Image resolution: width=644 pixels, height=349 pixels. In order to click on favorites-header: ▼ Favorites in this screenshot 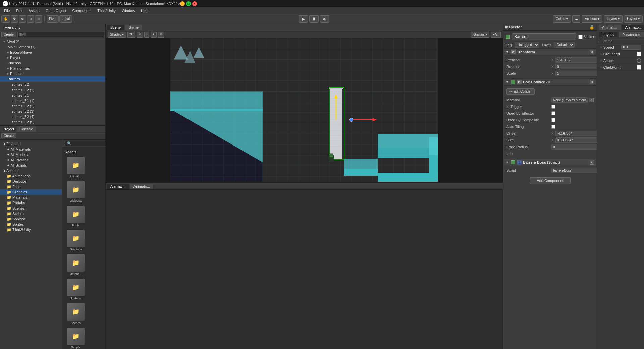, I will do `click(31, 144)`.